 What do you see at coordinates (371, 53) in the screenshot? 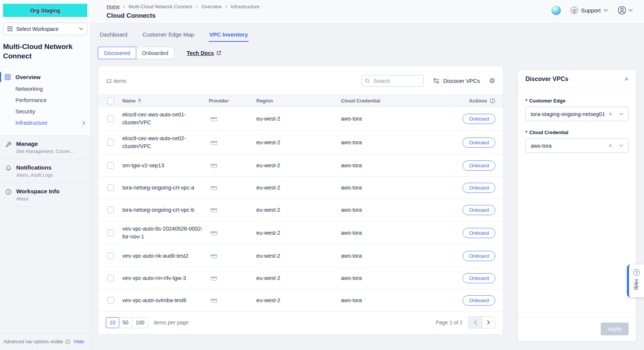
I see `filter-bar: Discovered Onboarded Tech Docs` at bounding box center [371, 53].